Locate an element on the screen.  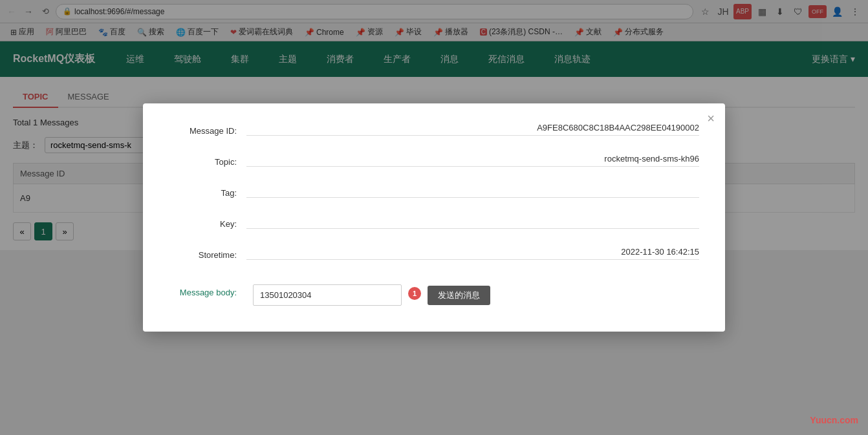
modal-label-message-id: Message ID: is located at coordinates (208, 129).